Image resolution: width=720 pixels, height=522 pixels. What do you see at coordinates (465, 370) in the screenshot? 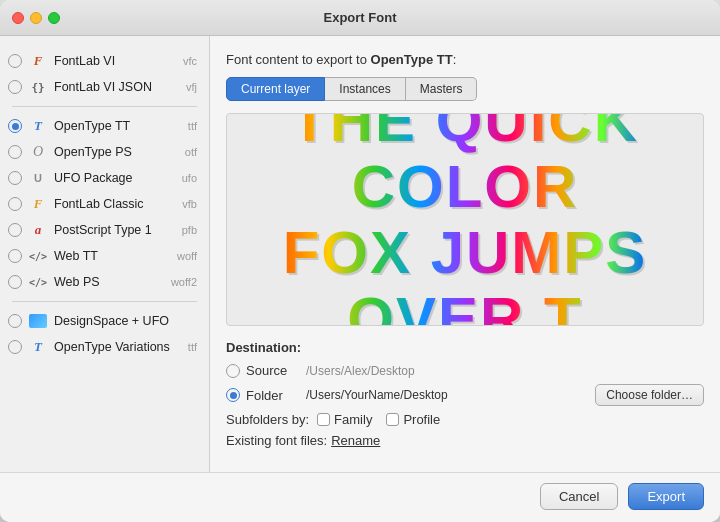
I see `destination-source-row: Source /Users/Alex/Desktop` at bounding box center [465, 370].